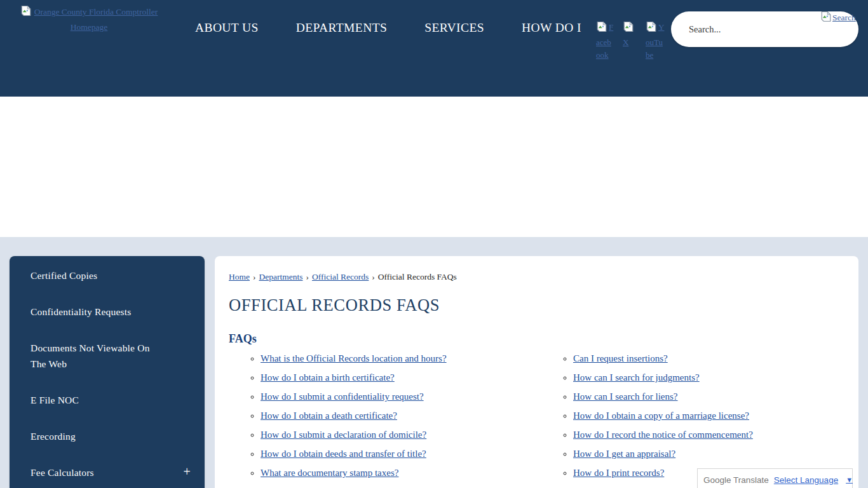  What do you see at coordinates (709, 454) in the screenshot?
I see `faq-list-item: How do I get an appraisal?` at bounding box center [709, 454].